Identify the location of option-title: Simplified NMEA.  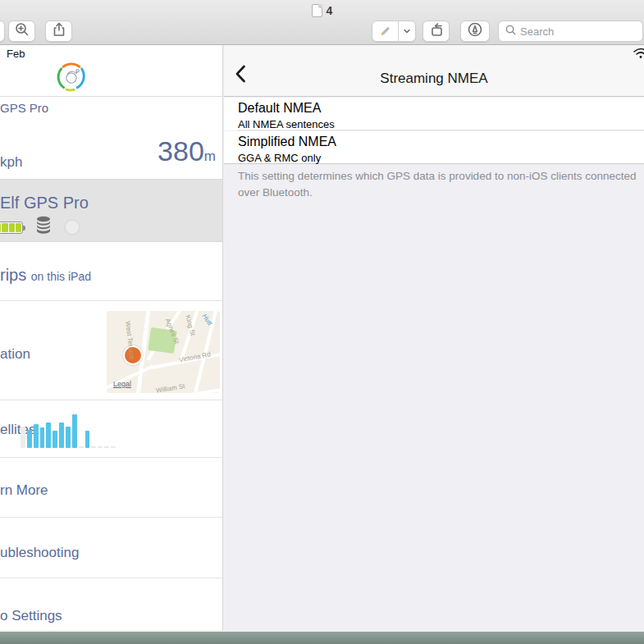
(287, 142).